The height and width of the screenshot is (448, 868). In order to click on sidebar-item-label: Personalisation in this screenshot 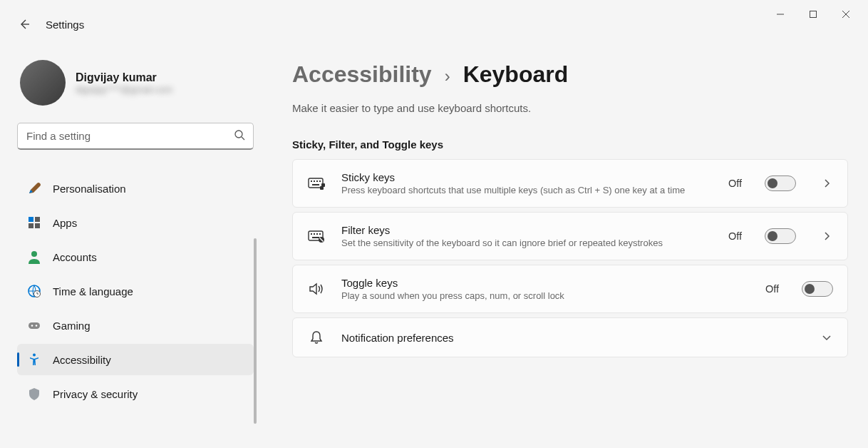, I will do `click(90, 188)`.